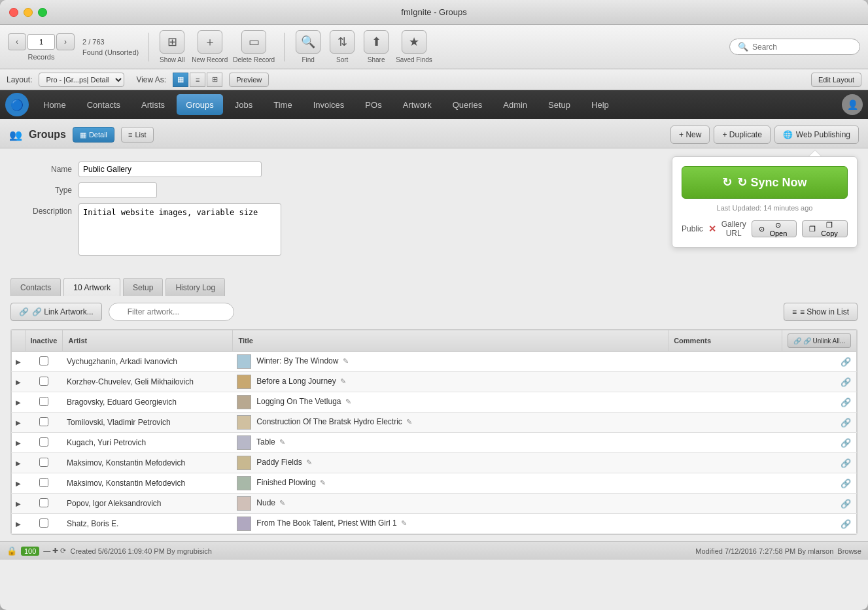 This screenshot has height=610, width=868. I want to click on tab-contacts: Contacts, so click(35, 287).